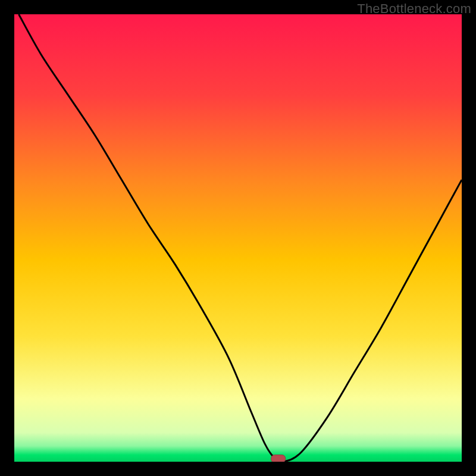 This screenshot has height=476, width=476. Describe the element at coordinates (278, 459) in the screenshot. I see `optimum-marker` at that location.